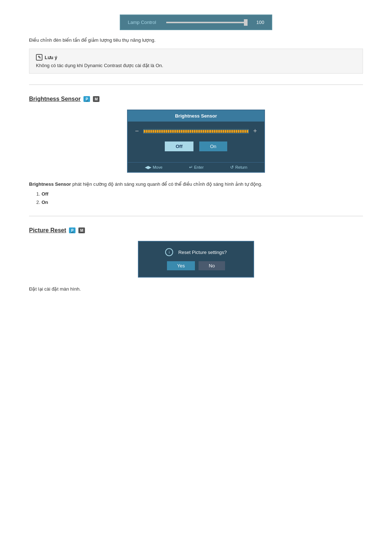  What do you see at coordinates (154, 167) in the screenshot?
I see `sensor-nav-move: ◀▶ Move` at bounding box center [154, 167].